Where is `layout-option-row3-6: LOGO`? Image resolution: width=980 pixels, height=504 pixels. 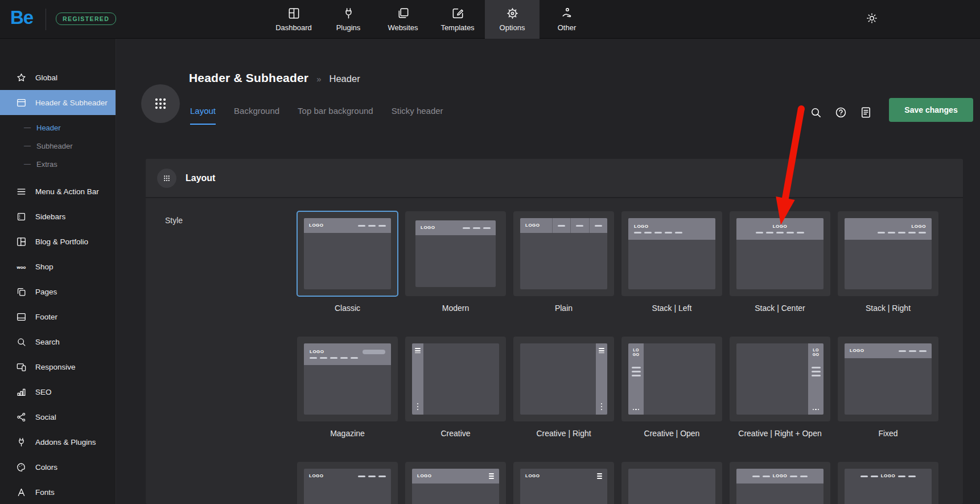 layout-option-row3-6: LOGO is located at coordinates (888, 483).